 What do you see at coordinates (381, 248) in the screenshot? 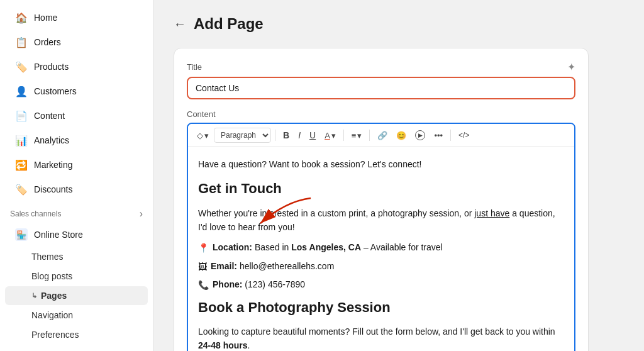
I see `location-row: 📍 Location: Based in Los Angeles, CA – A…` at bounding box center [381, 248].